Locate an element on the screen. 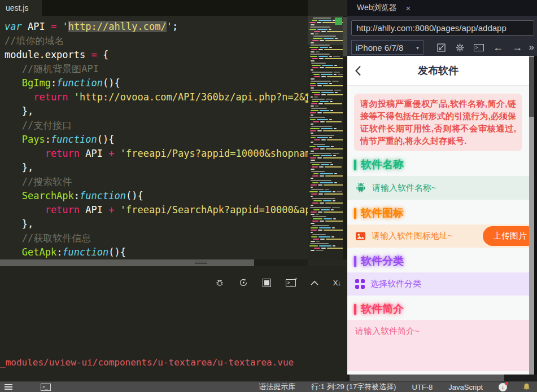 The width and height of the screenshot is (537, 392). minimap-lines is located at coordinates (325, 134).